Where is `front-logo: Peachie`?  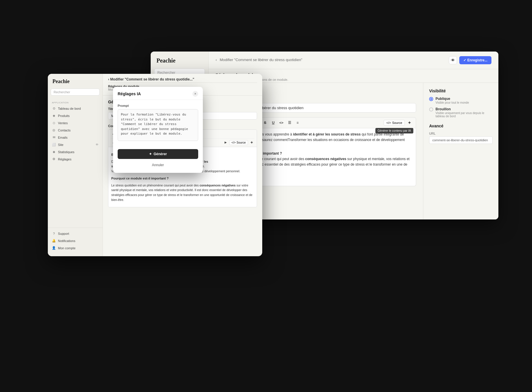
front-logo: Peachie is located at coordinates (75, 83).